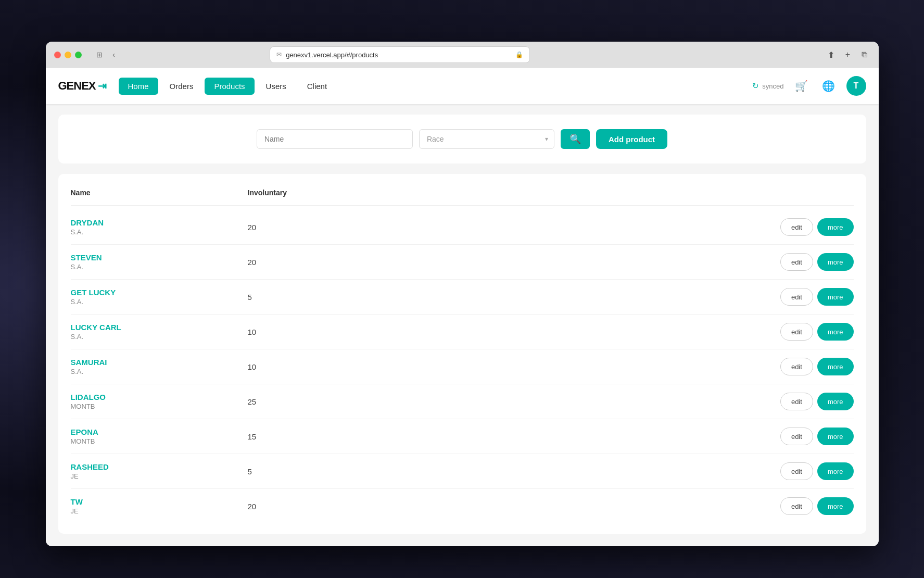 The image size is (924, 578). I want to click on share-icon: ⬆, so click(831, 55).